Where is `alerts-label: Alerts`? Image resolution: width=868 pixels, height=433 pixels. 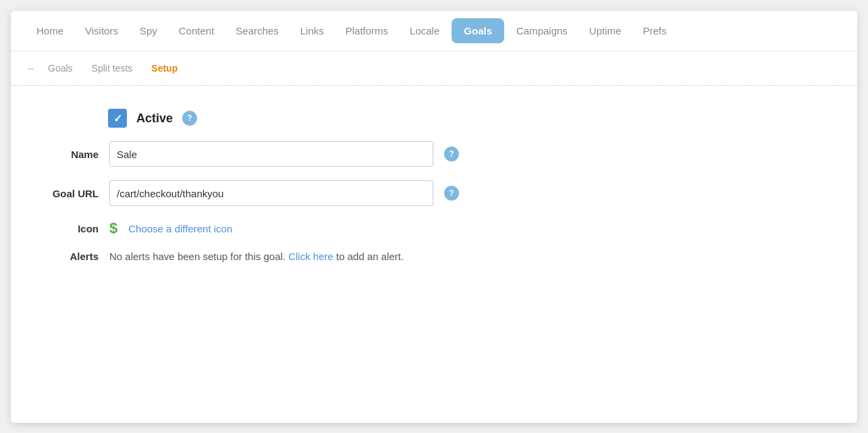 alerts-label: Alerts is located at coordinates (68, 257).